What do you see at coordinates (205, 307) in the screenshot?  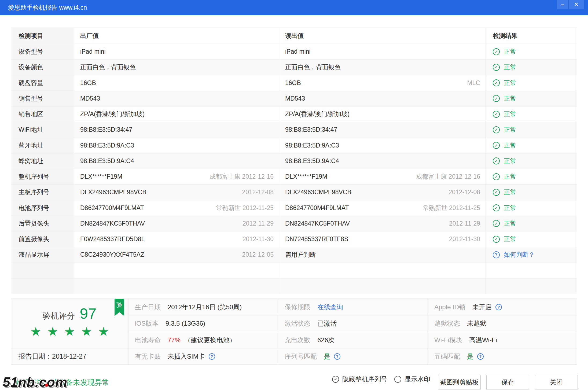 I see `detail-value: 2012年12月16日 (第50周)` at bounding box center [205, 307].